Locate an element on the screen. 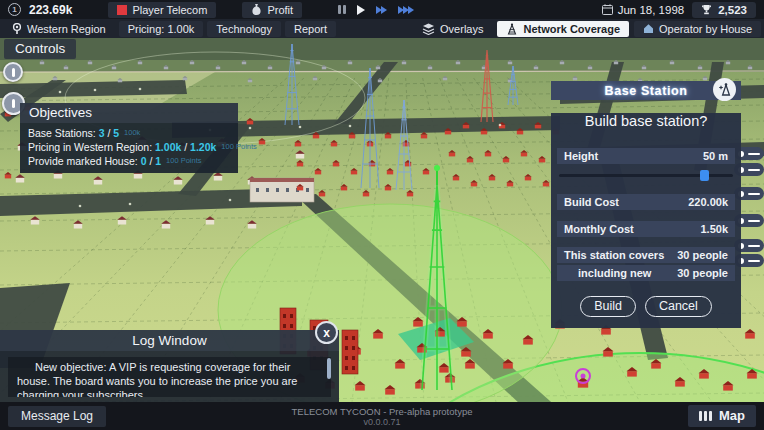  including-new-label: including new is located at coordinates (614, 273).